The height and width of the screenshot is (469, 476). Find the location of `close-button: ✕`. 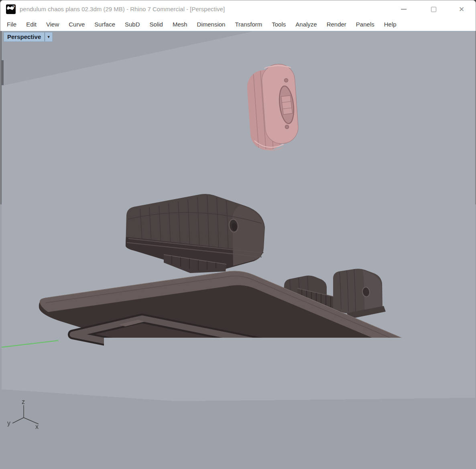

close-button: ✕ is located at coordinates (462, 9).